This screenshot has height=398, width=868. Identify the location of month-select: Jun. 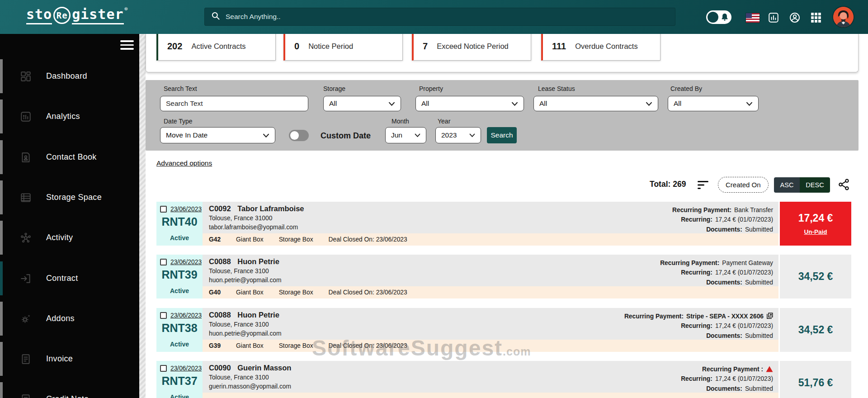
(406, 135).